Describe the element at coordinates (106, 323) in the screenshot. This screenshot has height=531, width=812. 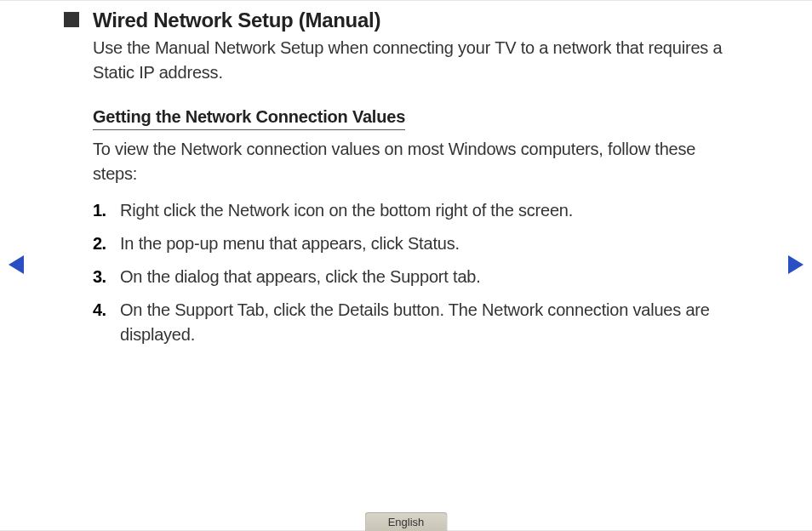
I see `step-number: 4.` at that location.